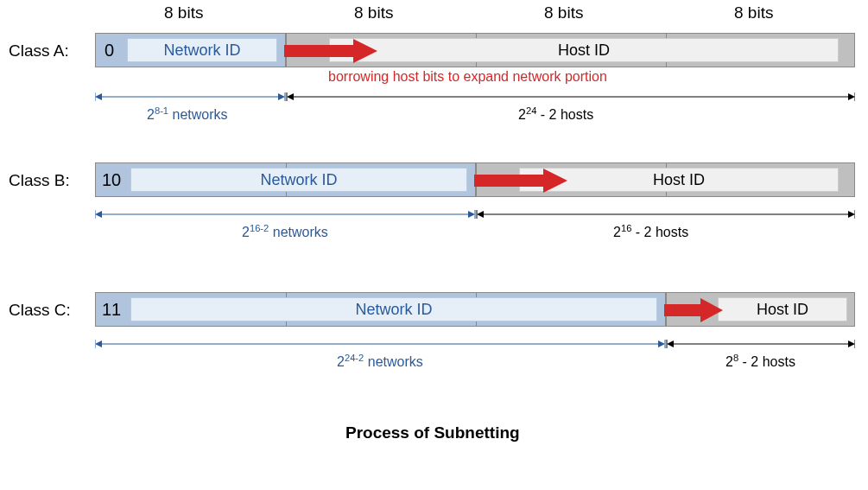  I want to click on class-b-bar: 10 Network ID Host ID, so click(475, 180).